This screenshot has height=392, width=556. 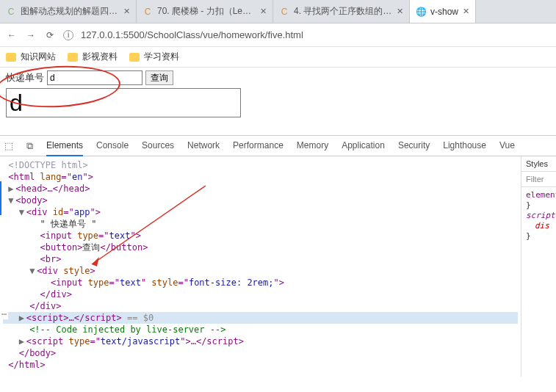 I want to click on forward-icon: →, so click(x=31, y=35).